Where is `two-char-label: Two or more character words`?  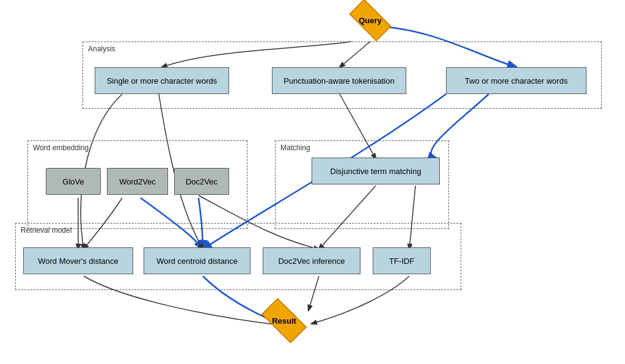
two-char-label: Two or more character words is located at coordinates (516, 81).